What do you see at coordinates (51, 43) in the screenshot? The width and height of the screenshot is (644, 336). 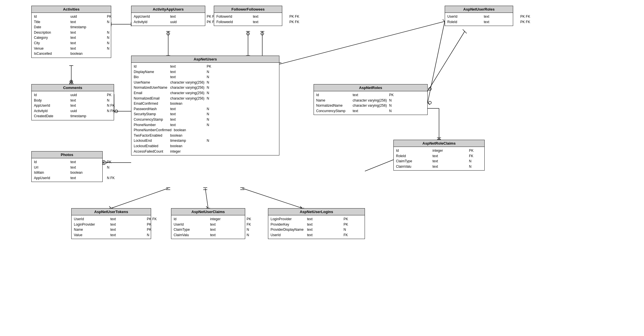 I see `col-field-name: City` at bounding box center [51, 43].